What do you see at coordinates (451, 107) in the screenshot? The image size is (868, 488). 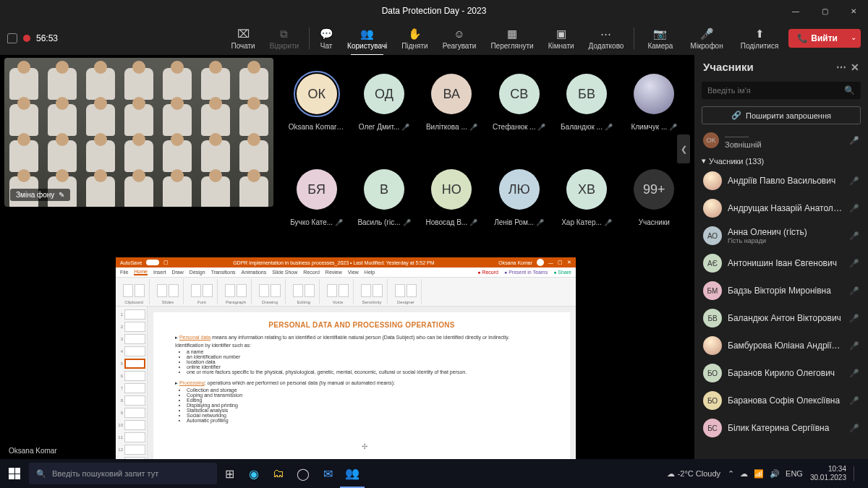 I see `participant-tile: ВАВиліткова ...🎤` at bounding box center [451, 107].